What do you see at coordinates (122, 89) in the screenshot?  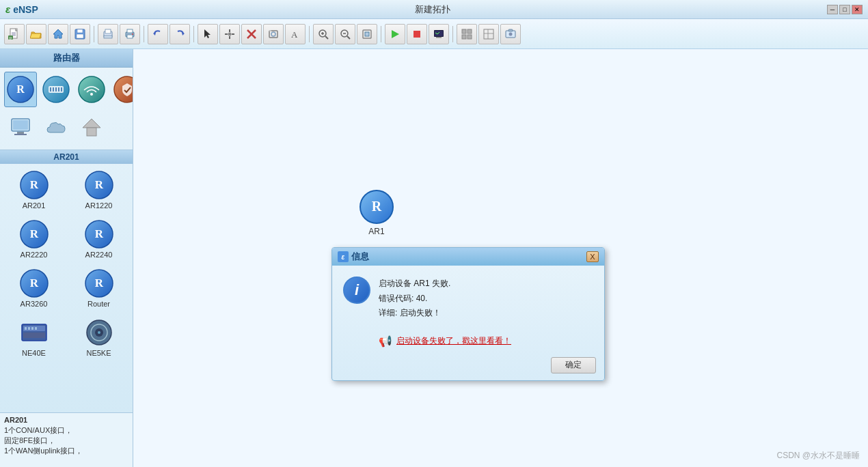 I see `security-type-button` at bounding box center [122, 89].